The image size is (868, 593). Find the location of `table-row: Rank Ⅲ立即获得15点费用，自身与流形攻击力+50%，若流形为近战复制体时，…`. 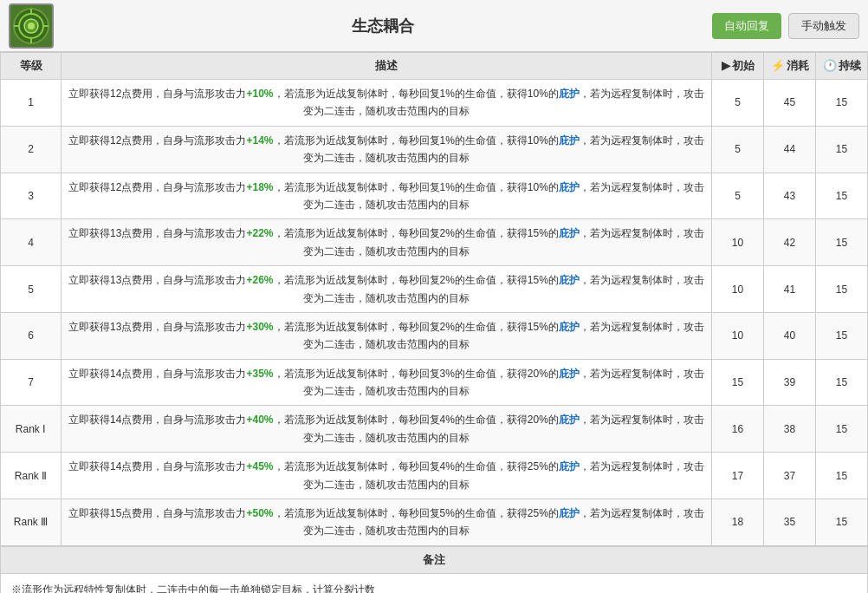

table-row: Rank Ⅲ立即获得15点费用，自身与流形攻击力+50%，若流形为近战复制体时，… is located at coordinates (435, 523).